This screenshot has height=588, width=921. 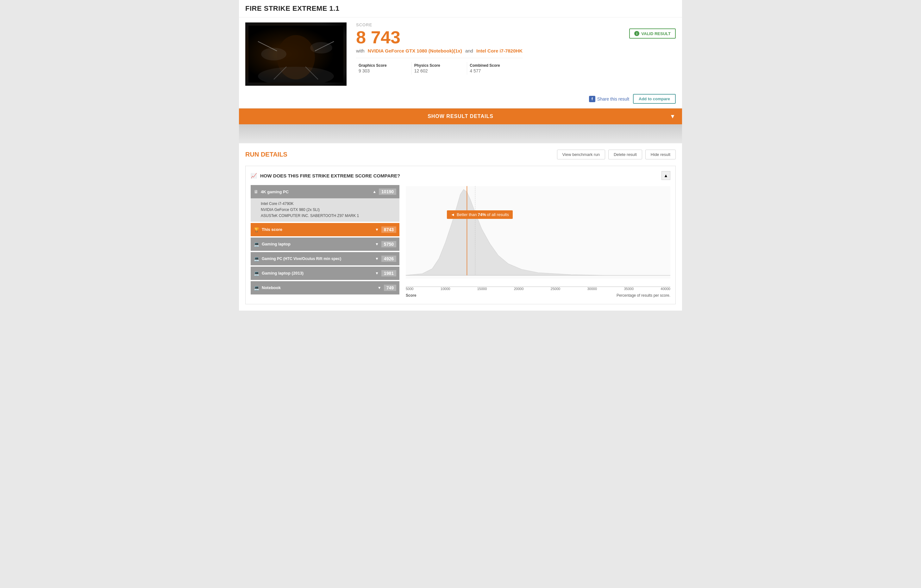 I want to click on valid-badge: i VALID RESULT, so click(x=653, y=34).